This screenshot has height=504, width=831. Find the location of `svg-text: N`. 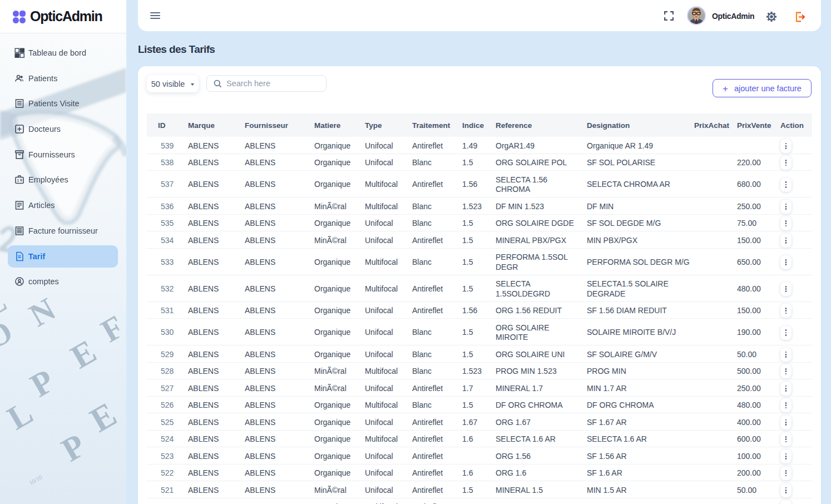

svg-text: N is located at coordinates (42, 312).